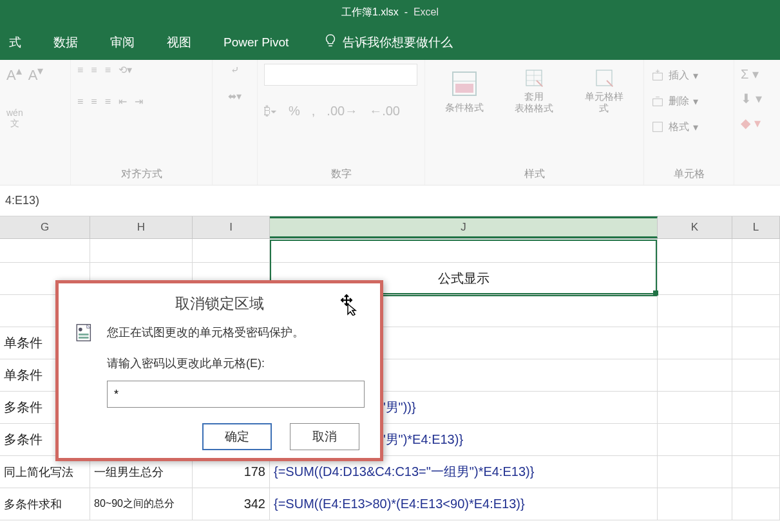 Image resolution: width=780 pixels, height=532 pixels. What do you see at coordinates (385, 111) in the screenshot?
I see `decrease-decimal-icon: ←.00` at bounding box center [385, 111].